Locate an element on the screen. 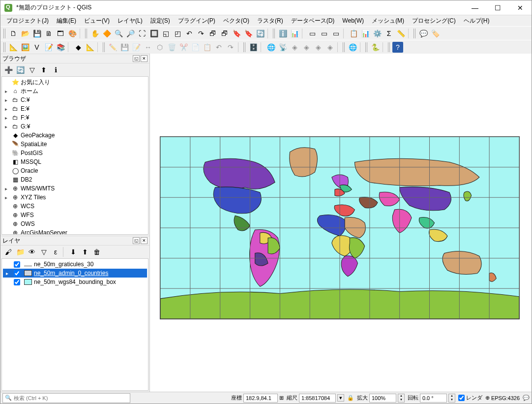 Image resolution: width=532 pixels, height=404 pixels. browser-refresh-icon: 🔄 is located at coordinates (20, 70).